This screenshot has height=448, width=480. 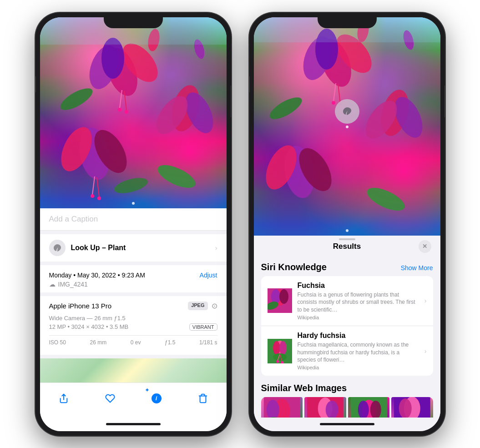 I want to click on siri-knowledge-title: Siri Knowledge, so click(x=294, y=267).